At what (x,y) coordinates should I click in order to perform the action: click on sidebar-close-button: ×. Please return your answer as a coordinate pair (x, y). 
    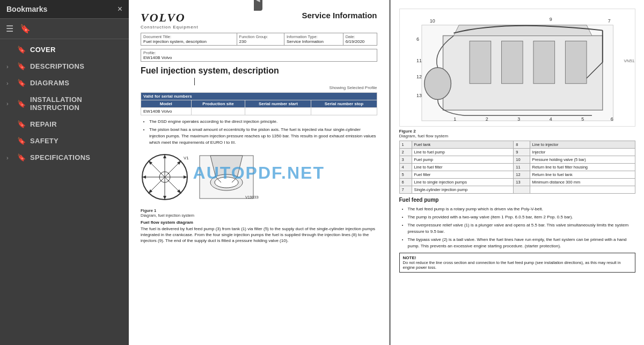
    Looking at the image, I should click on (120, 9).